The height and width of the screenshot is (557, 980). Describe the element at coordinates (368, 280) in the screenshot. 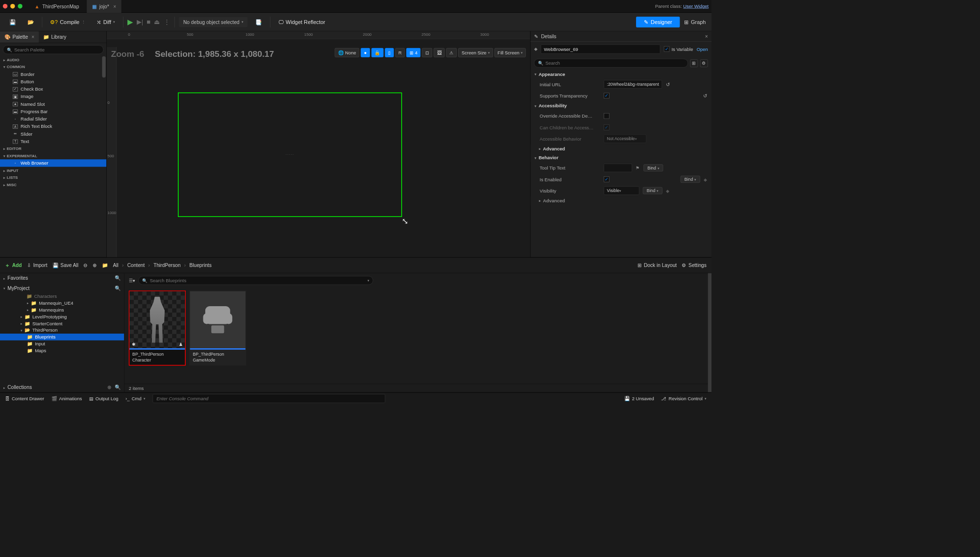

I see `chevron-down-icon: ▾` at that location.